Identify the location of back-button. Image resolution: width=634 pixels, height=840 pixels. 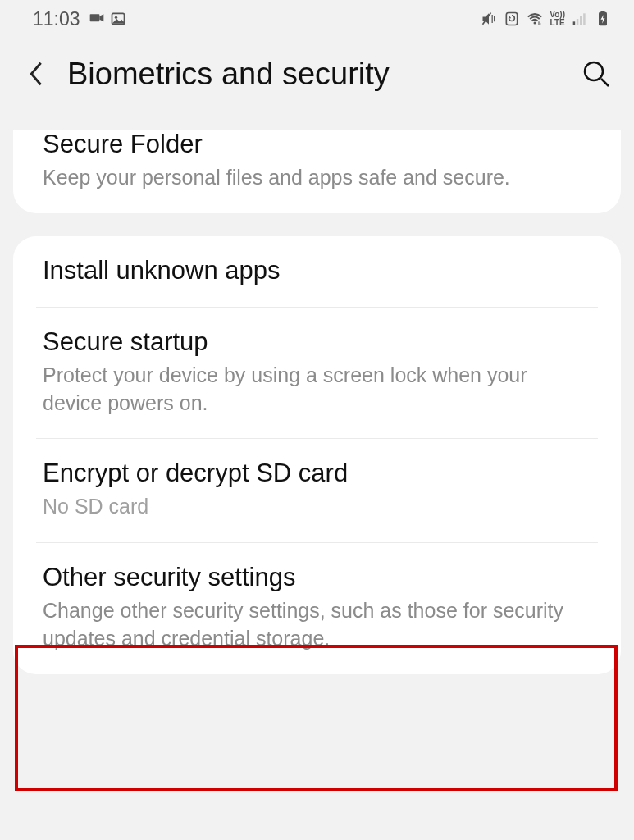
(36, 74).